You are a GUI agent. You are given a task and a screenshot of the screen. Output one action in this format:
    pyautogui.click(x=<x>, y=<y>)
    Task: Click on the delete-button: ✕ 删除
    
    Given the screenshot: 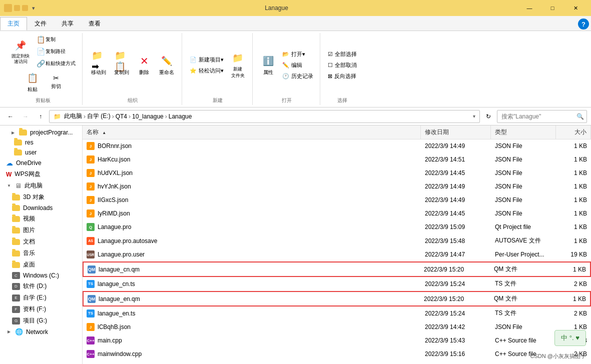 What is the action you would take?
    pyautogui.click(x=144, y=65)
    